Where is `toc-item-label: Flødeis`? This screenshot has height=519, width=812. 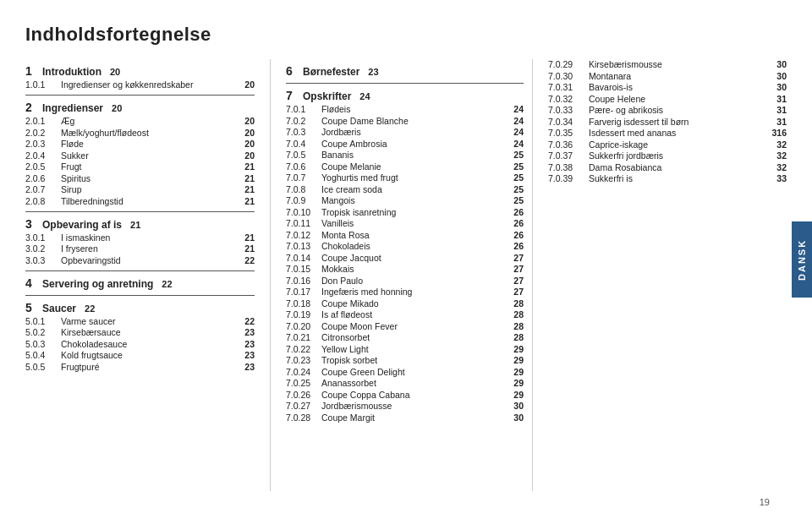 toc-item-label: Flødeis is located at coordinates (416, 109).